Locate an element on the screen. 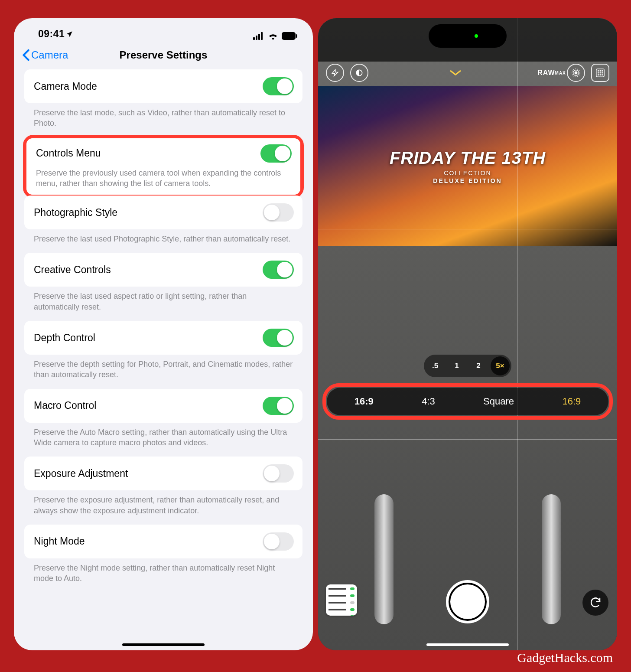 Image resolution: width=631 pixels, height=672 pixels. location-icon is located at coordinates (69, 34).